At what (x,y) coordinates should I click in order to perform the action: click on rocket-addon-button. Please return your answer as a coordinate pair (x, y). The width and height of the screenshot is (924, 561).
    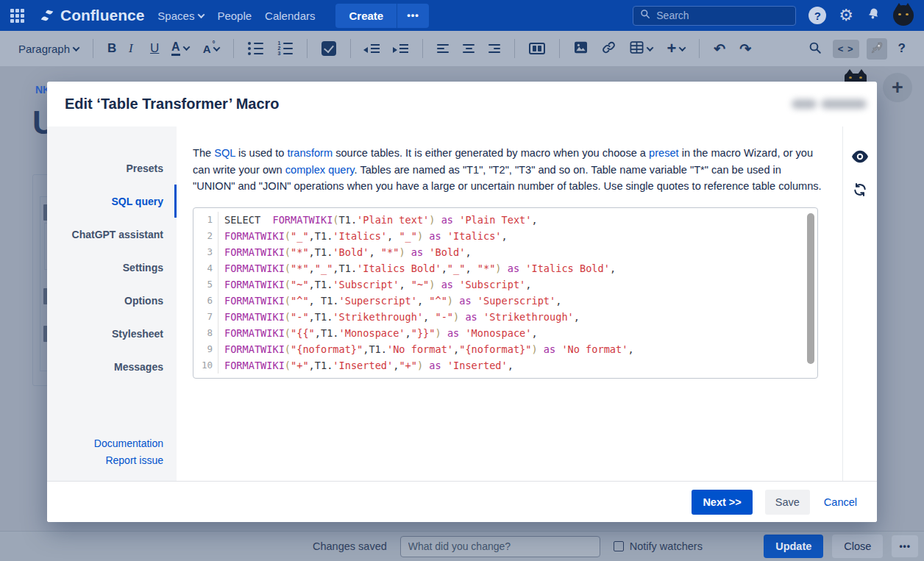
    Looking at the image, I should click on (877, 49).